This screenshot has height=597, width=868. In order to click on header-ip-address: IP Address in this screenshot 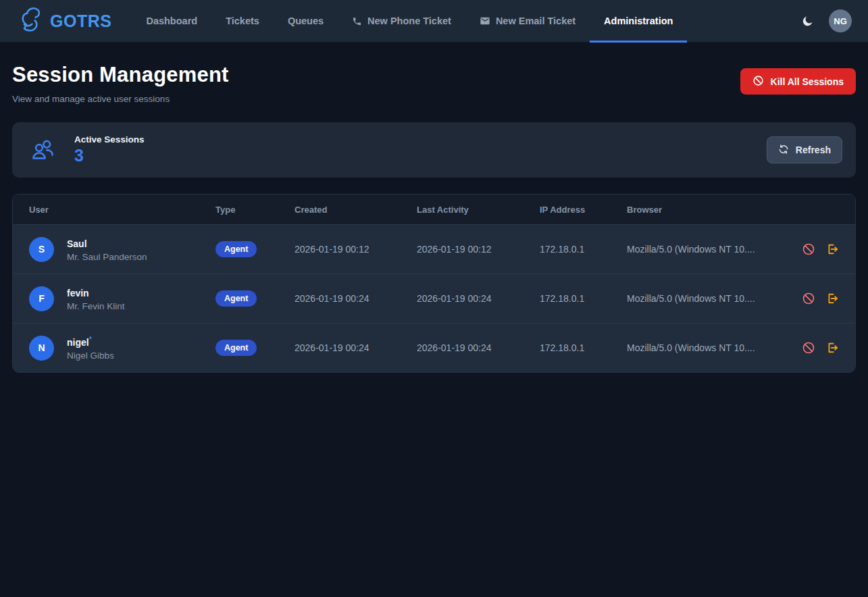, I will do `click(584, 209)`.